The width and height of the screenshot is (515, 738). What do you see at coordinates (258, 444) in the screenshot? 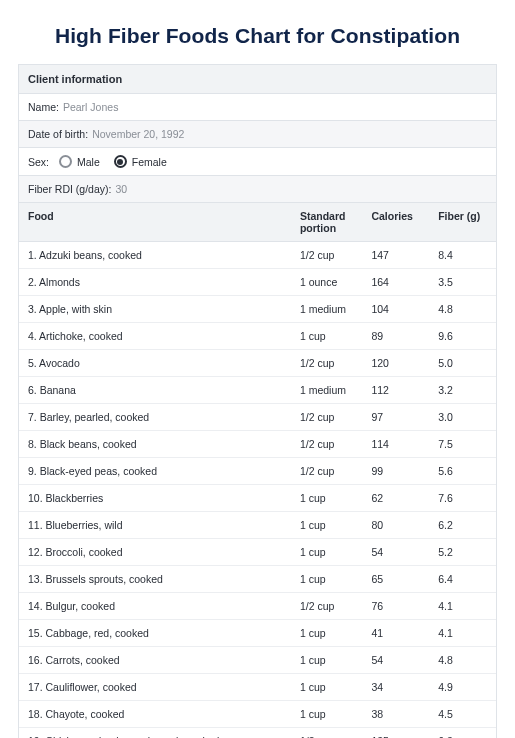
I see `table-row: 8. Black beans, cooked1/2 cup1147.5` at bounding box center [258, 444].